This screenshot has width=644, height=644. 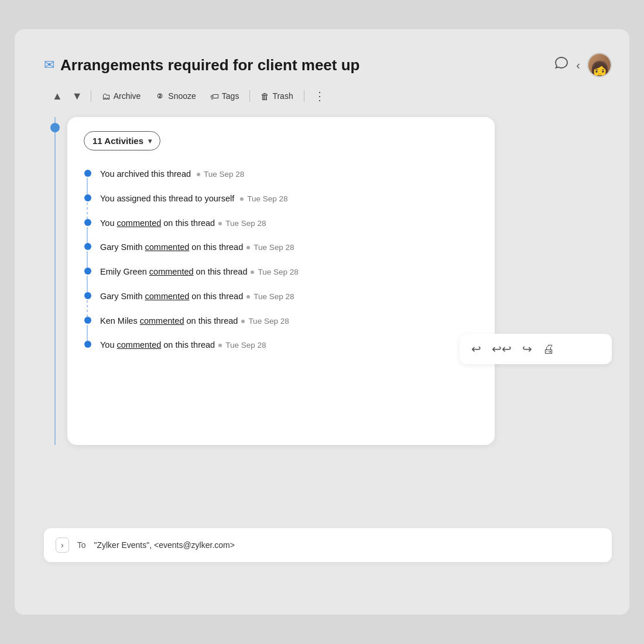 What do you see at coordinates (145, 174) in the screenshot?
I see `activity-text-before: You archived this thread` at bounding box center [145, 174].